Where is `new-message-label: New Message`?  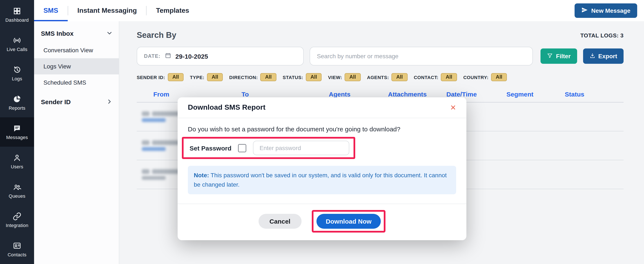
new-message-label: New Message is located at coordinates (611, 10).